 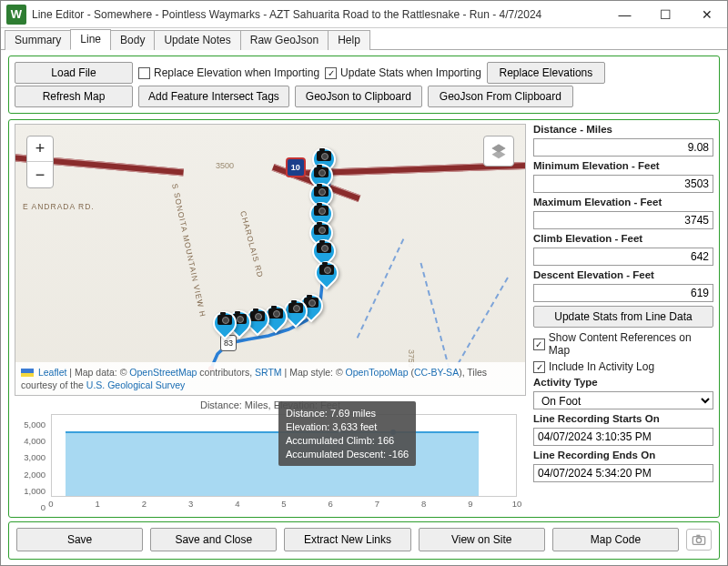 What do you see at coordinates (237, 73) in the screenshot?
I see `replace-elev-on-import-label: Replace Elevation when Importing` at bounding box center [237, 73].